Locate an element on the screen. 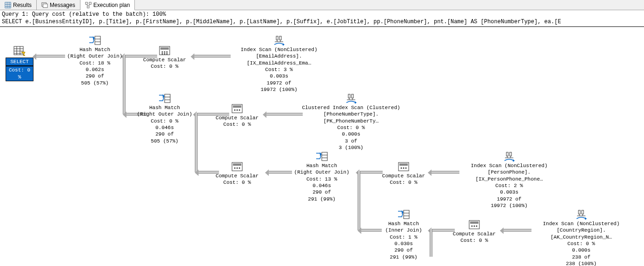 This screenshot has width=644, height=266. plan-node-hash-match-1: Hash Match (Right Outer Join) Cost: 18 %… is located at coordinates (95, 61).